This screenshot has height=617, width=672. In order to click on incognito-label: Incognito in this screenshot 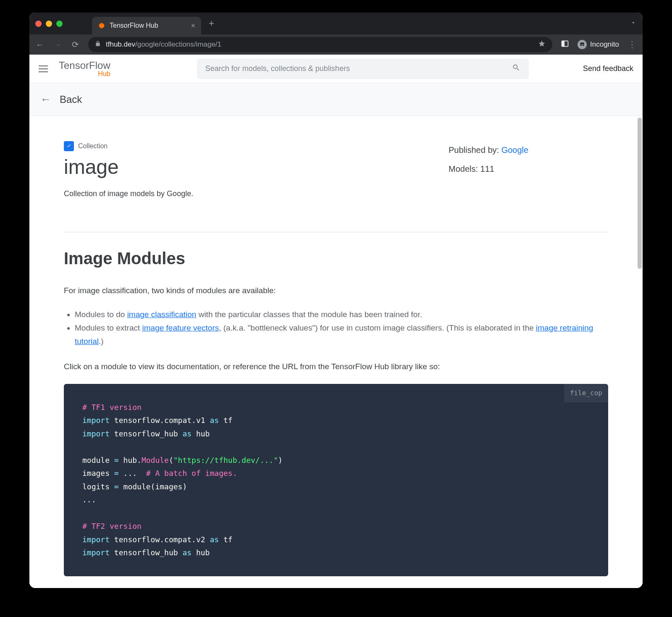, I will do `click(605, 45)`.